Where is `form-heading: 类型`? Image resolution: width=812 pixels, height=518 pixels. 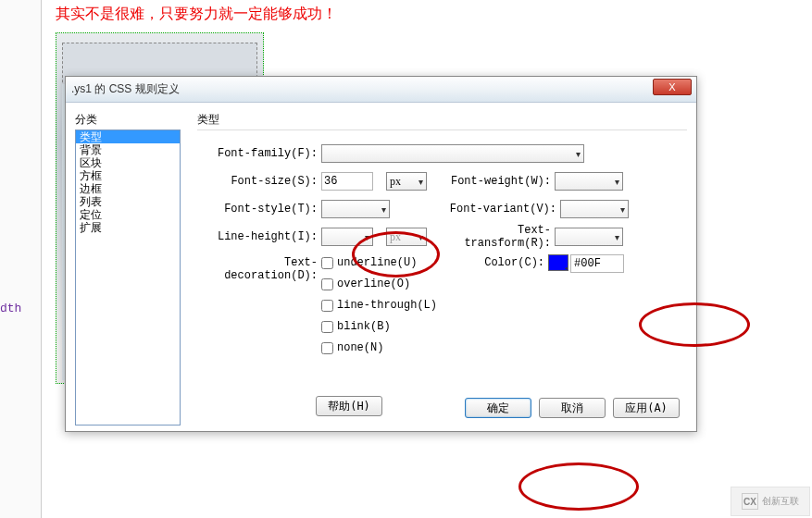
form-heading: 类型 is located at coordinates (443, 120).